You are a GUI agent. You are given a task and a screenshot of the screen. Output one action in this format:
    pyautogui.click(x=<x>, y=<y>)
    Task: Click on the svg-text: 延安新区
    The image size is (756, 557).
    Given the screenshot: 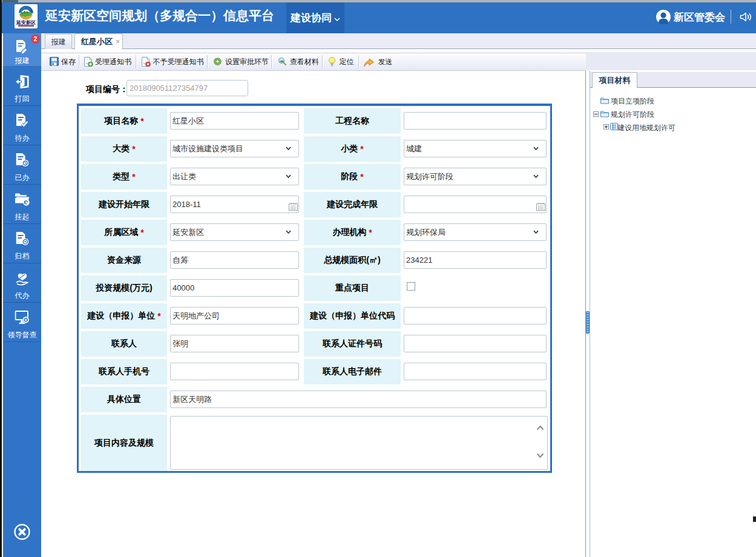 What is the action you would take?
    pyautogui.click(x=25, y=22)
    